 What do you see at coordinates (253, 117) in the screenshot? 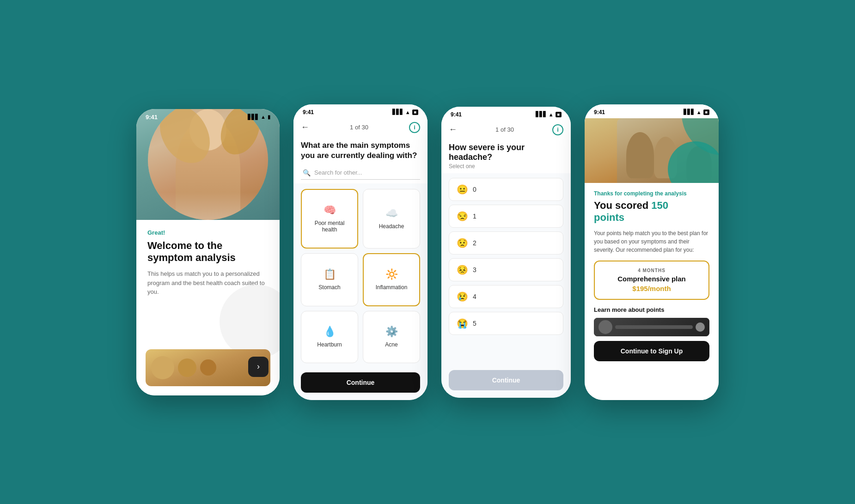
I see `signal-icon-1: ▋▋▋` at bounding box center [253, 117].